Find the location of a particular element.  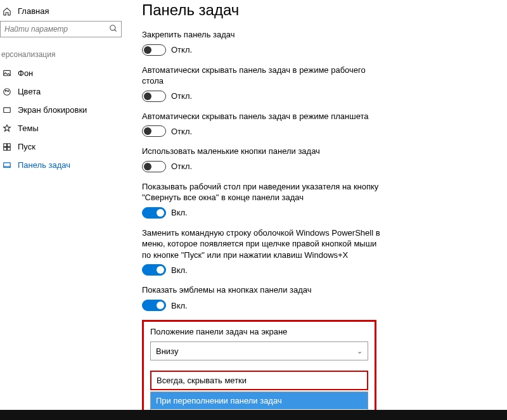

home-icon is located at coordinates (7, 11).